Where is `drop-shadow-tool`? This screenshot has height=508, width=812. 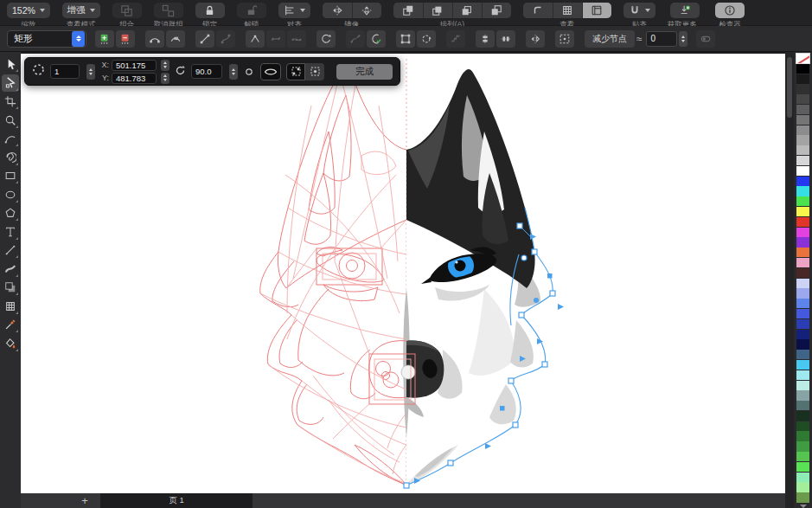 drop-shadow-tool is located at coordinates (10, 287).